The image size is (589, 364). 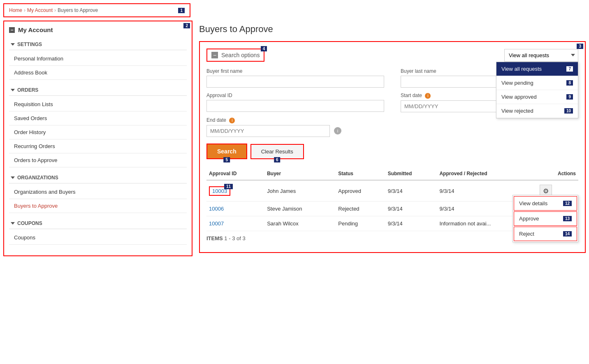 I want to click on results-table: Approval ID Buyer Status Submitted Appro…, so click(x=392, y=199).